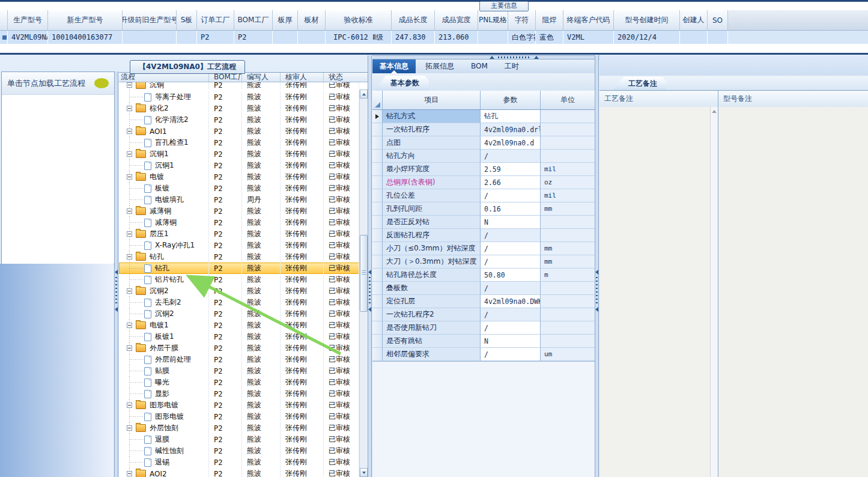 This screenshot has height=477, width=868. Describe the element at coordinates (239, 348) in the screenshot. I see `flow-node-row: 外层干膜P2熊波张传刚已审核` at that location.